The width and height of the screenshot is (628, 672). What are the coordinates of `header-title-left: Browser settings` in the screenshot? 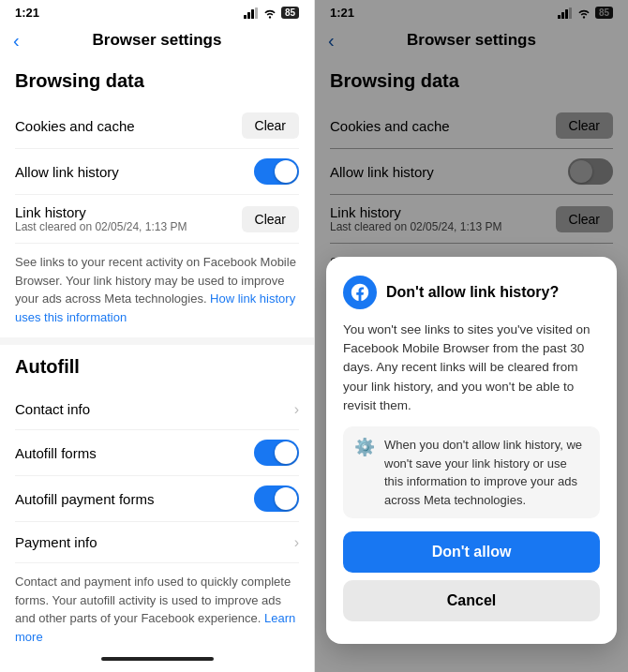 It's located at (157, 40).